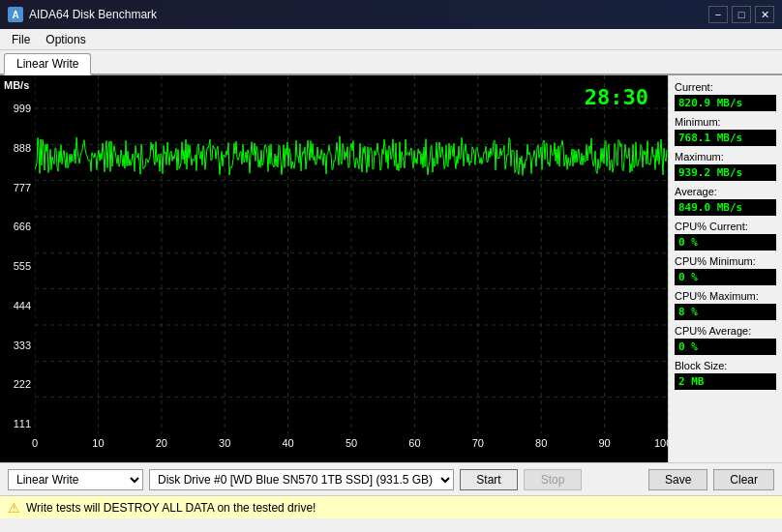 The image size is (782, 532). What do you see at coordinates (604, 443) in the screenshot?
I see `x-label-90: 90` at bounding box center [604, 443].